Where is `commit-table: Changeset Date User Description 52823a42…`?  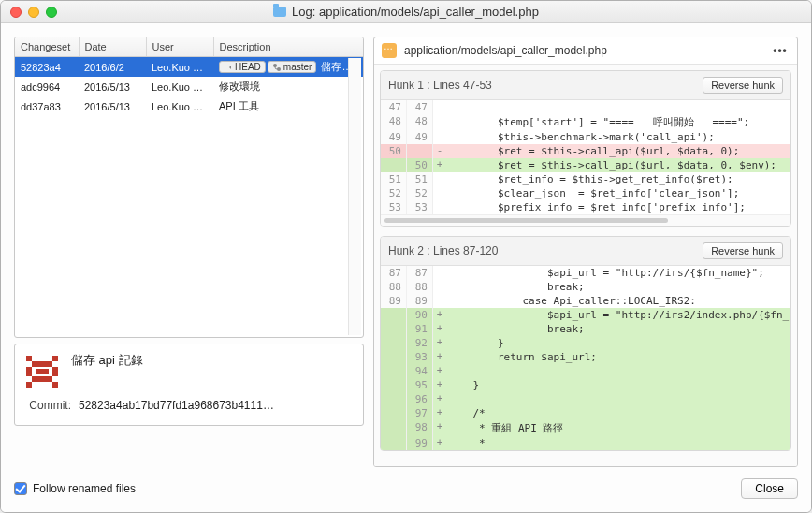 commit-table: Changeset Date User Description 52823a42… is located at coordinates (189, 77).